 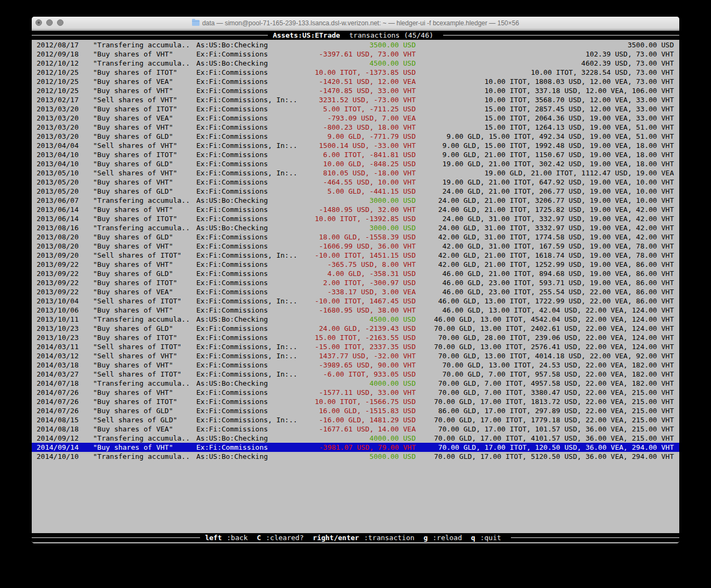 I want to click on table-row: 2014/07/26"Buy shares of ITOT"Ex:Fi:Comm…, so click(x=356, y=401).